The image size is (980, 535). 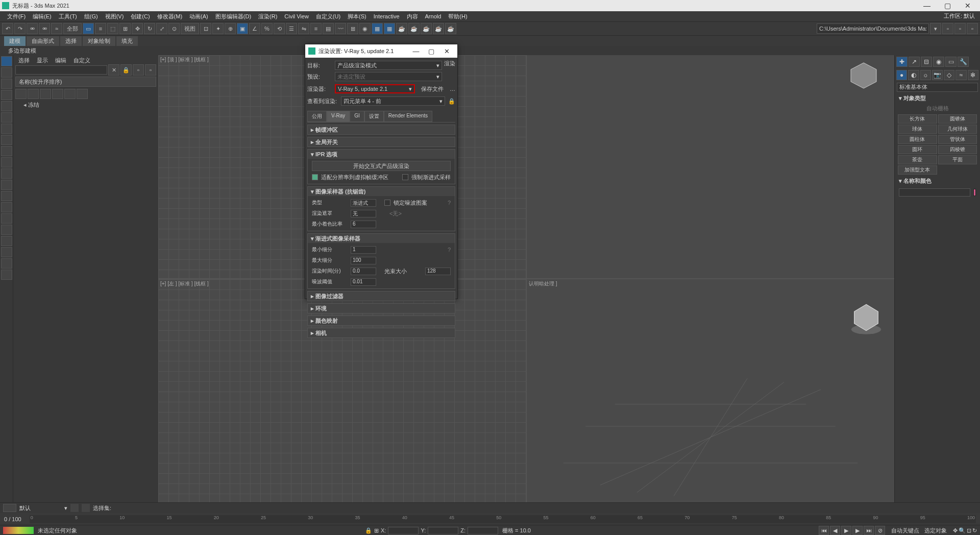 I want to click on hierarchy-tab-icon: ⊟, so click(x=926, y=62).